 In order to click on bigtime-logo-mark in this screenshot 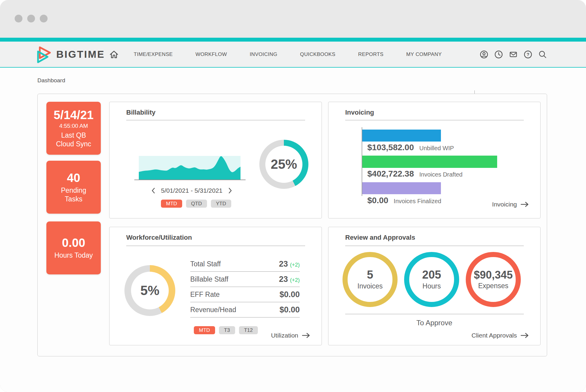, I will do `click(44, 54)`.